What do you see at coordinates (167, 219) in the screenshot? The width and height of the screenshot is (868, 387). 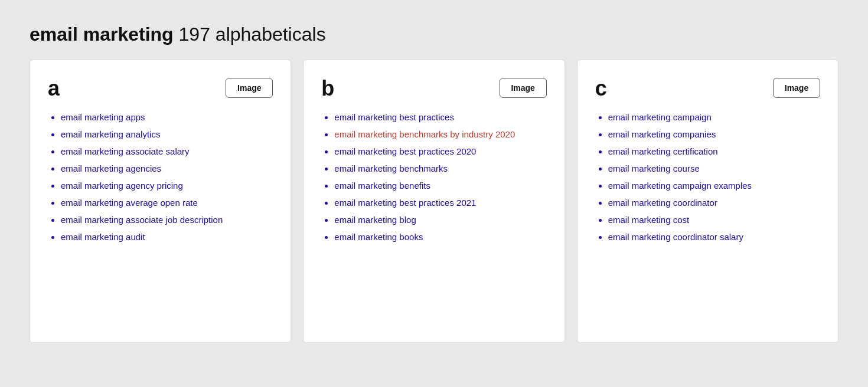 I see `list-item: email marketing associate job descriptio…` at bounding box center [167, 219].